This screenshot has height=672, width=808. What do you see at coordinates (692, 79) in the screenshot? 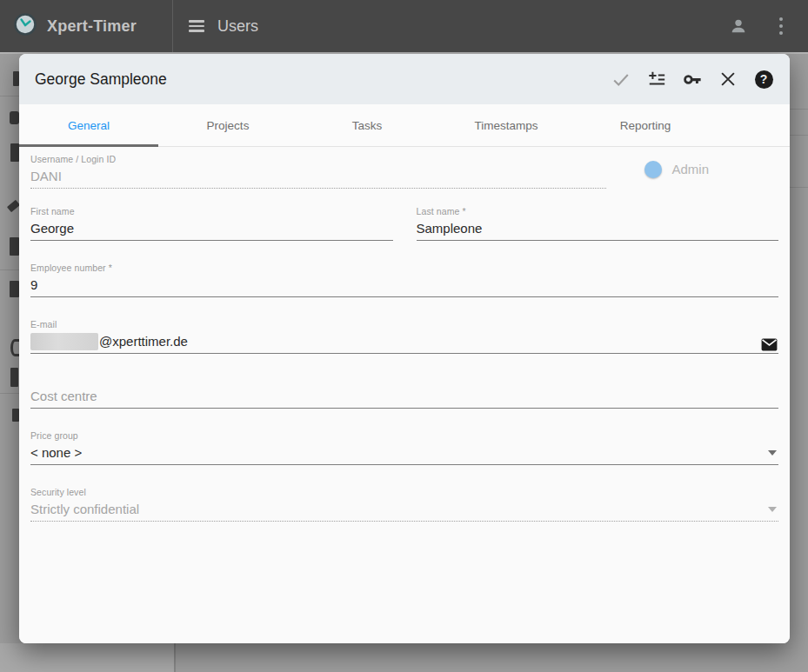
I see `password-key-icon` at bounding box center [692, 79].